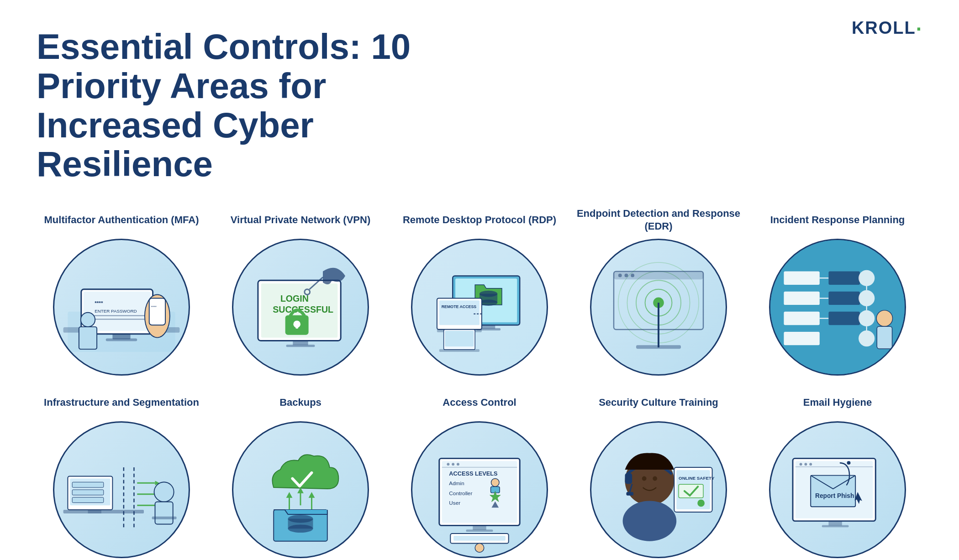 The height and width of the screenshot is (560, 959). What do you see at coordinates (838, 220) in the screenshot?
I see `card-irp-title: Incident Response Planning` at bounding box center [838, 220].